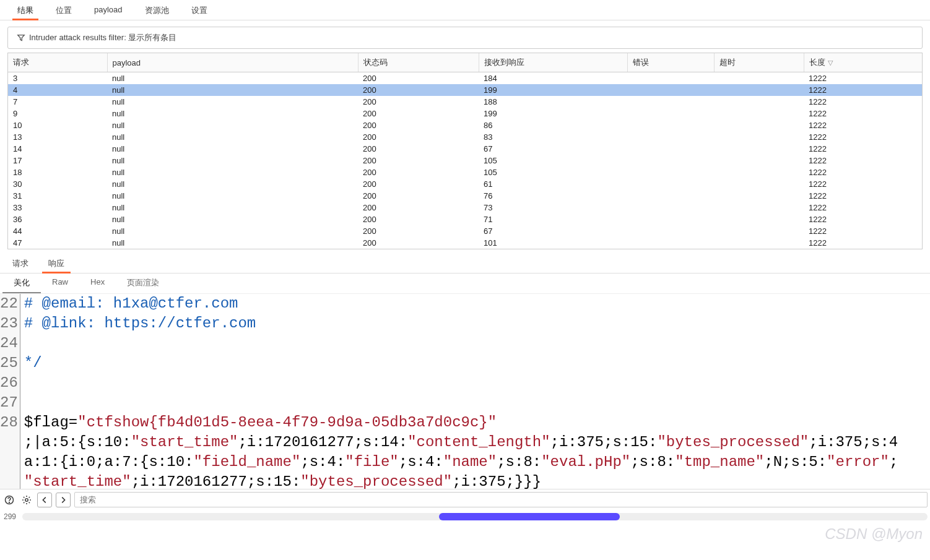 This screenshot has height=560, width=930. Describe the element at coordinates (759, 63) in the screenshot. I see `col-timeout: 超时` at that location.